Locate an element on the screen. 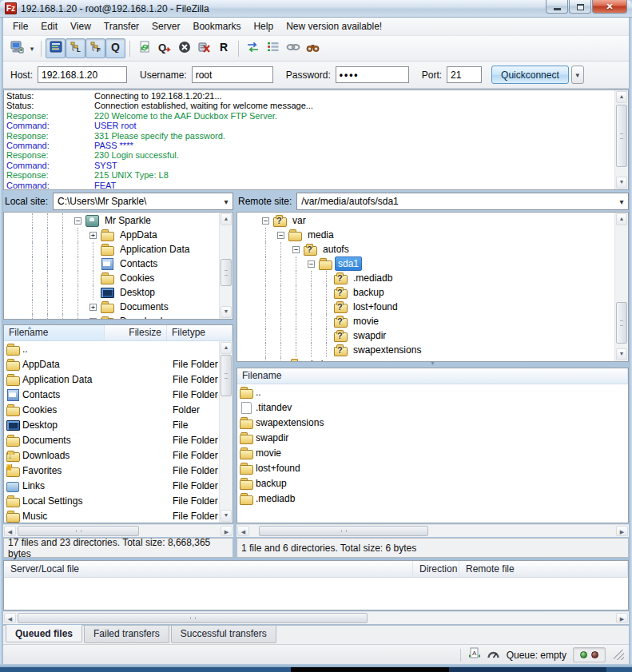 The height and width of the screenshot is (672, 632). file-row-application-data: Application DataFile Folder is located at coordinates (112, 379).